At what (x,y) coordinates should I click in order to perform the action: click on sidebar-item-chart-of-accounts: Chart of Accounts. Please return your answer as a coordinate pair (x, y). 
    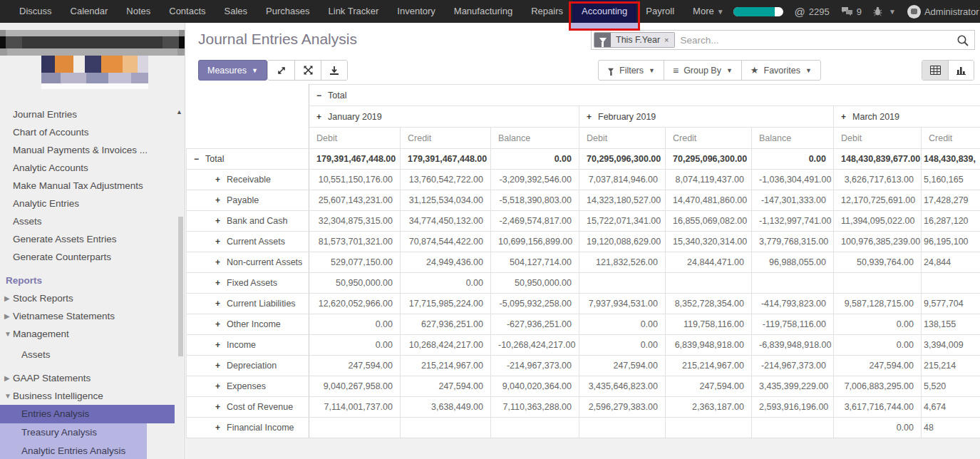
    Looking at the image, I should click on (93, 133).